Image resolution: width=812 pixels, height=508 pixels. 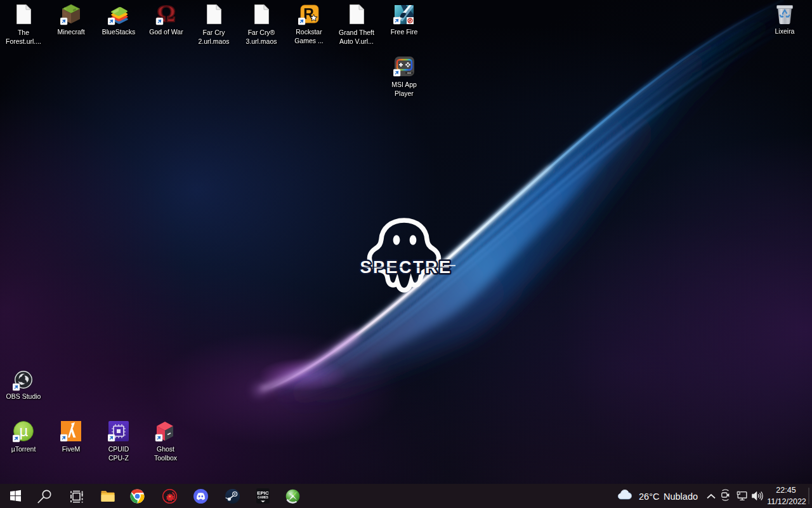 What do you see at coordinates (263, 498) in the screenshot?
I see `svg-text: GAMES` at bounding box center [263, 498].